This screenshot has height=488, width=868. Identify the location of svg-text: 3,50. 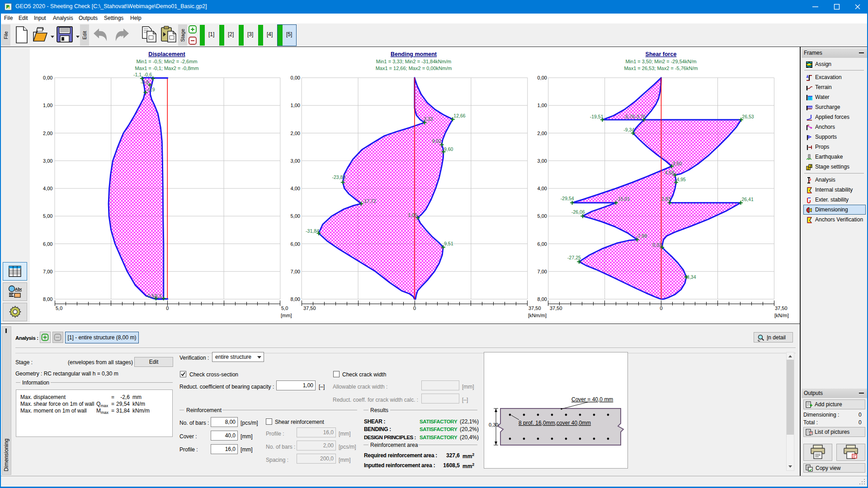
(677, 164).